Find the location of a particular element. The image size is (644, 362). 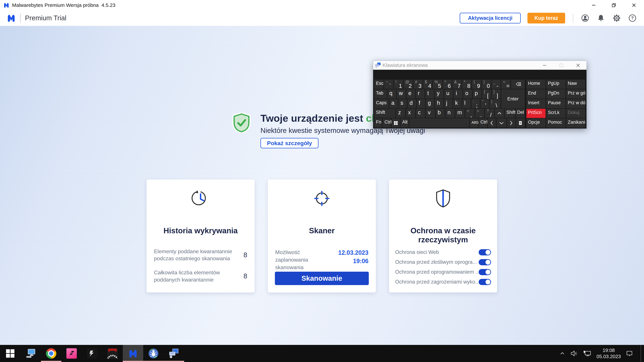

taskbar-item-this-pc is located at coordinates (31, 354).